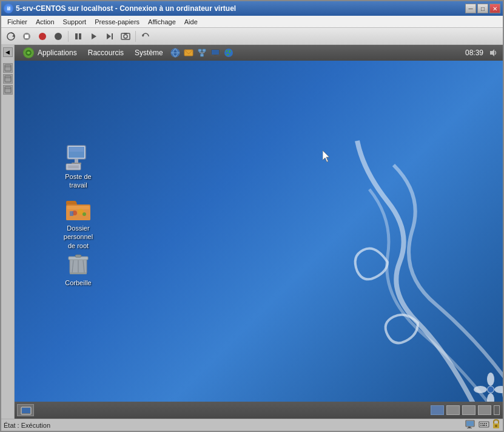 The height and width of the screenshot is (432, 504). Describe the element at coordinates (78, 181) in the screenshot. I see `workstation-label: Poste de travail` at that location.